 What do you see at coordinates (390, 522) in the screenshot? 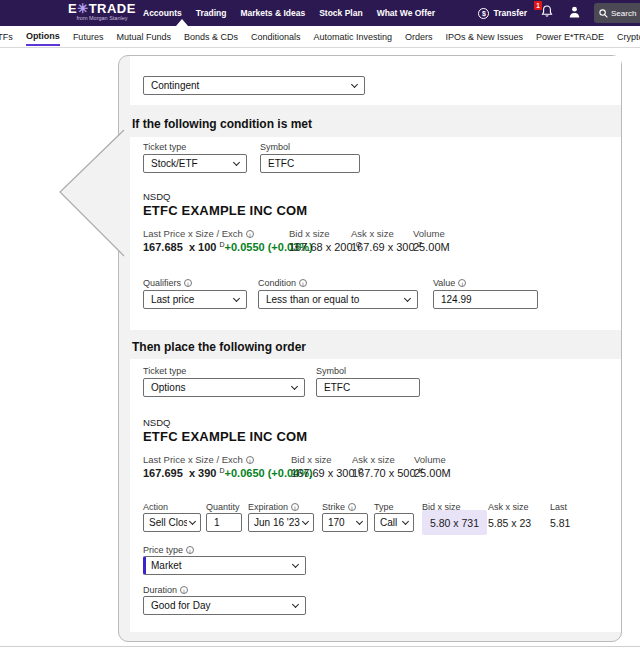
I see `type-value: Call` at bounding box center [390, 522].